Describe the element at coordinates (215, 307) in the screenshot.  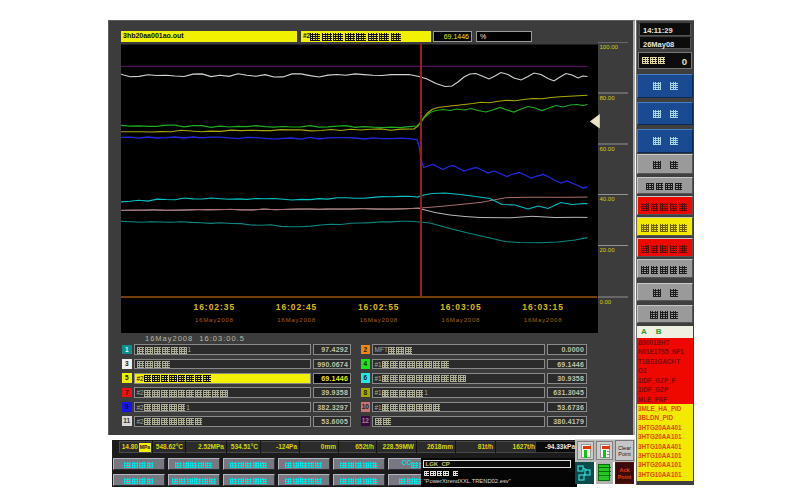
I see `svg-text: 16:02:35` at that location.